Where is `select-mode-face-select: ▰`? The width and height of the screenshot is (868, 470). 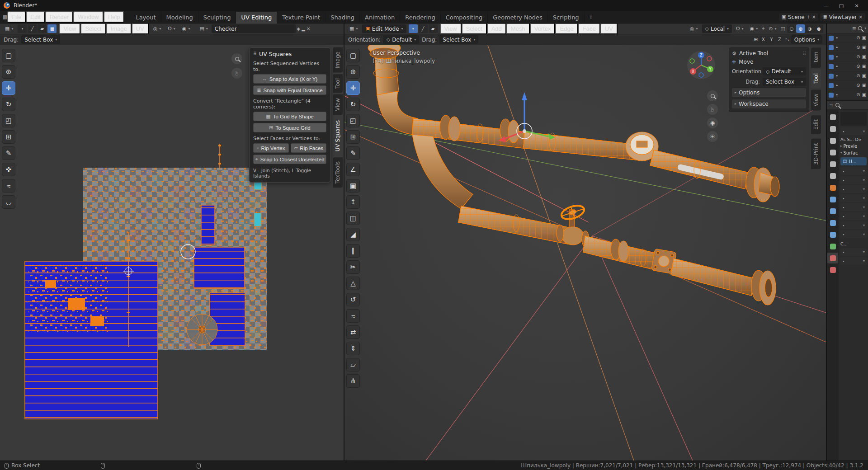
select-mode-face-select: ▰ is located at coordinates (433, 29).